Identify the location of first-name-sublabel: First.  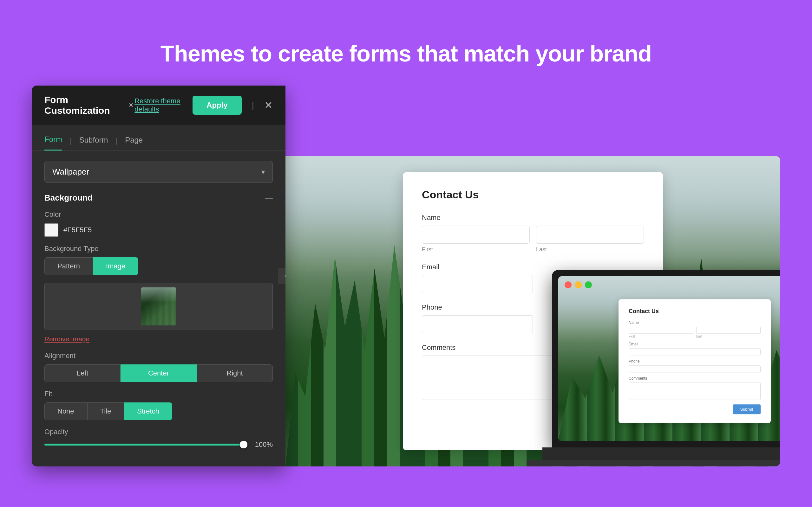
(476, 249).